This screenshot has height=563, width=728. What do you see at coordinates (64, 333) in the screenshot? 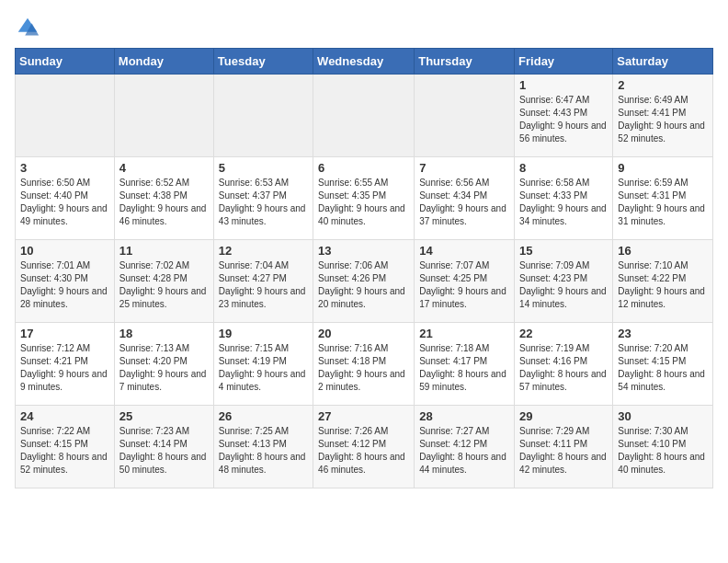
I see `day-number: 17` at bounding box center [64, 333].